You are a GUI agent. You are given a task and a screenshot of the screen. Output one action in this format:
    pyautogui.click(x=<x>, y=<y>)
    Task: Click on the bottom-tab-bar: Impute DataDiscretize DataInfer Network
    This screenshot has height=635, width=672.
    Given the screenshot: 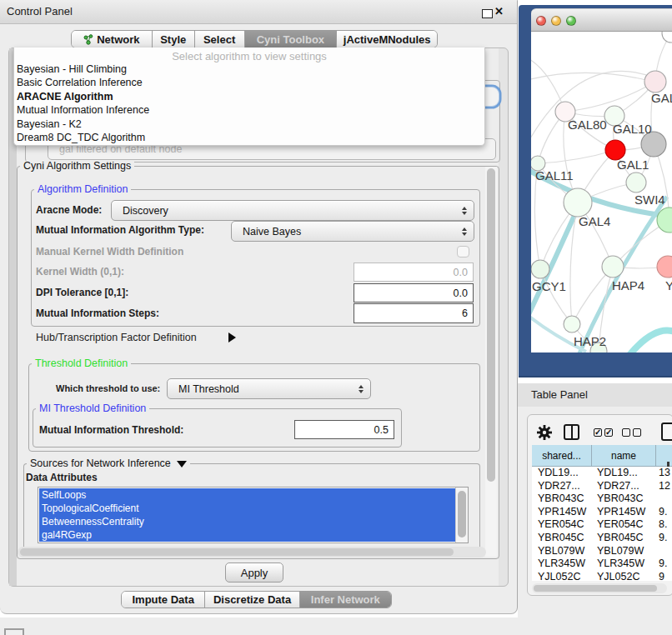 What is the action you would take?
    pyautogui.click(x=257, y=600)
    